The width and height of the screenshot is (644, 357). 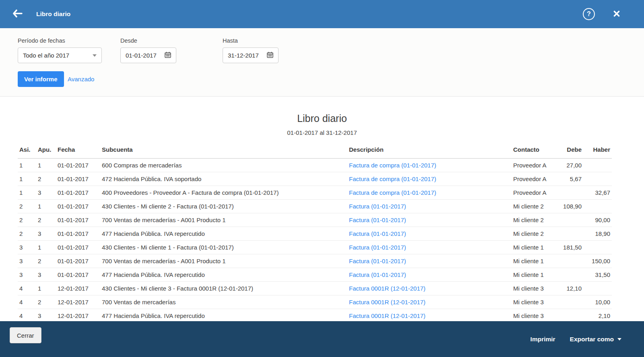 I want to click on advanced-link: Avanzado, so click(x=81, y=79).